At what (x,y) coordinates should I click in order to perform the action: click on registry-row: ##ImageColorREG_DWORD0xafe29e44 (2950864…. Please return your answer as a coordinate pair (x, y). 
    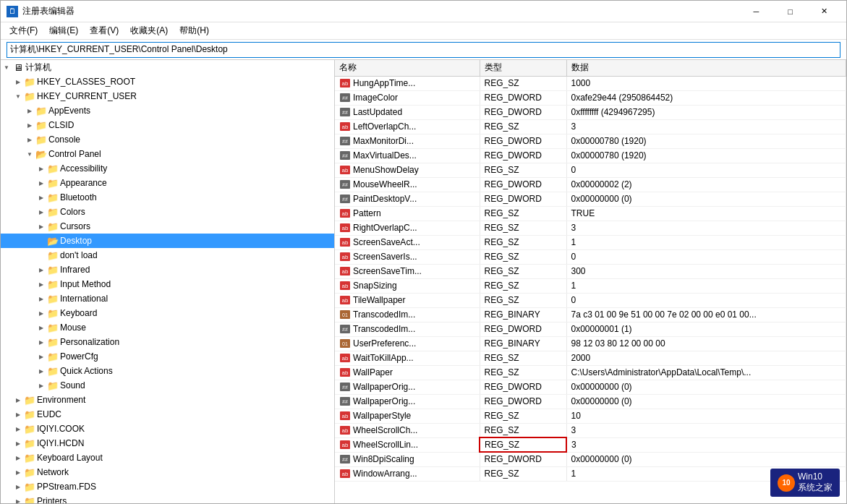
    Looking at the image, I should click on (590, 98).